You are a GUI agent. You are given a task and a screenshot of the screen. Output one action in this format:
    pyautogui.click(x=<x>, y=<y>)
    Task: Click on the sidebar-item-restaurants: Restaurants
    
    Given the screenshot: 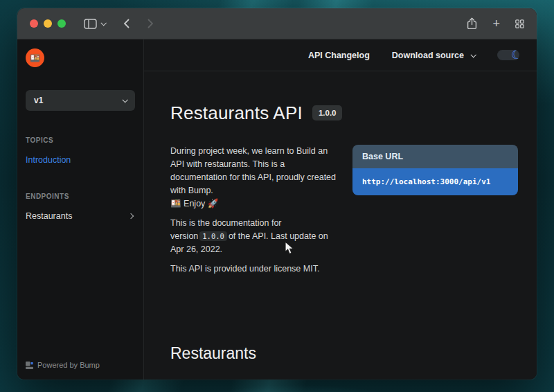 What is the action you would take?
    pyautogui.click(x=80, y=216)
    